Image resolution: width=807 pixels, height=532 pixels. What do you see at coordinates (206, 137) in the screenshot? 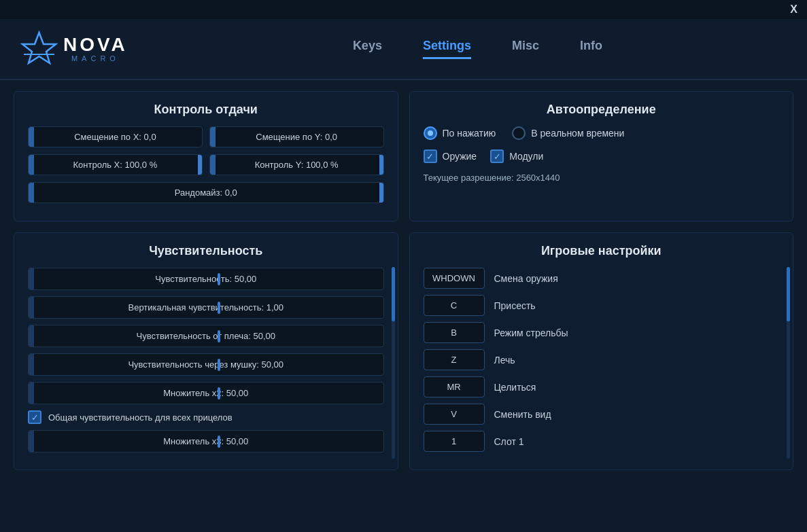
I see `recoil-offset-row: Смещение по X: 0,0 Смещение по Y: 0,0` at bounding box center [206, 137].